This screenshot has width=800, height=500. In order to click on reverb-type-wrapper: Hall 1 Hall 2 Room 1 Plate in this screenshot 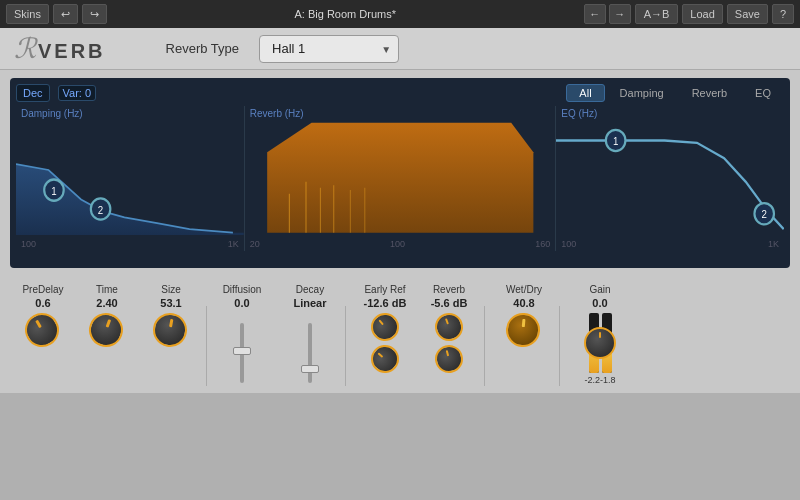, I will do `click(324, 49)`.